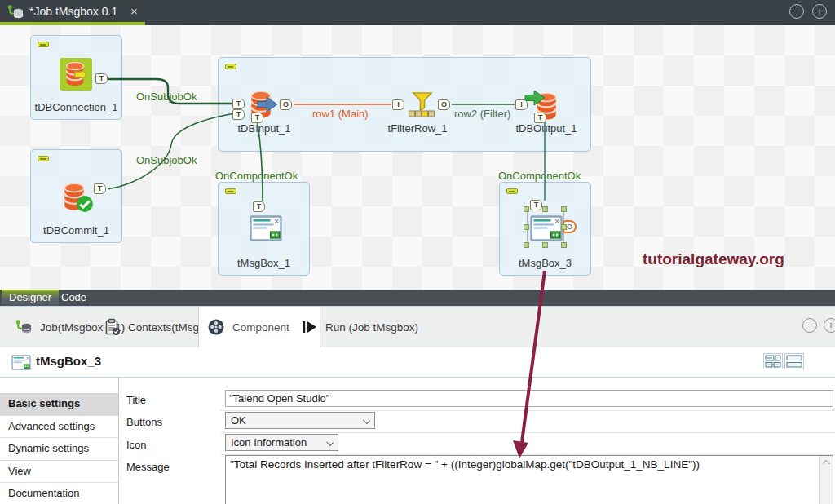  What do you see at coordinates (73, 298) in the screenshot?
I see `tab-code: Code` at bounding box center [73, 298].